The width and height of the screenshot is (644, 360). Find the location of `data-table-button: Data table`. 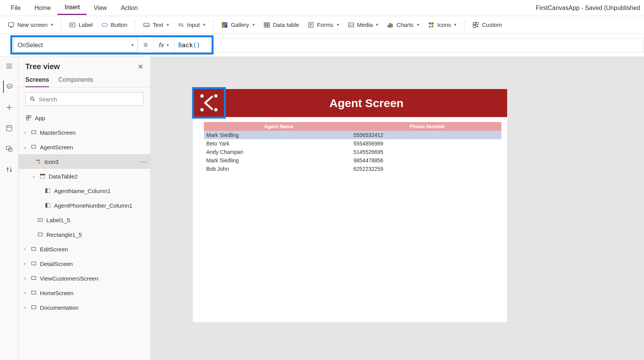

data-table-button: Data table is located at coordinates (281, 25).